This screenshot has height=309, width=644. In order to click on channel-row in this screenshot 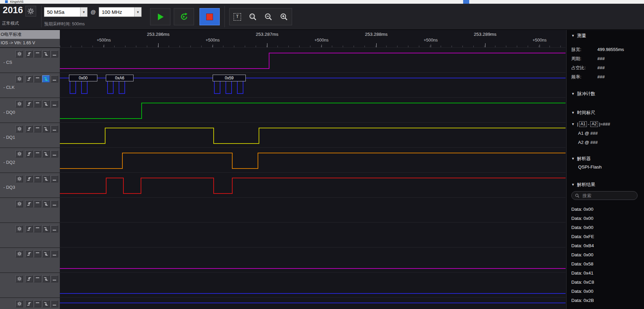, I will do `click(30, 210)`.